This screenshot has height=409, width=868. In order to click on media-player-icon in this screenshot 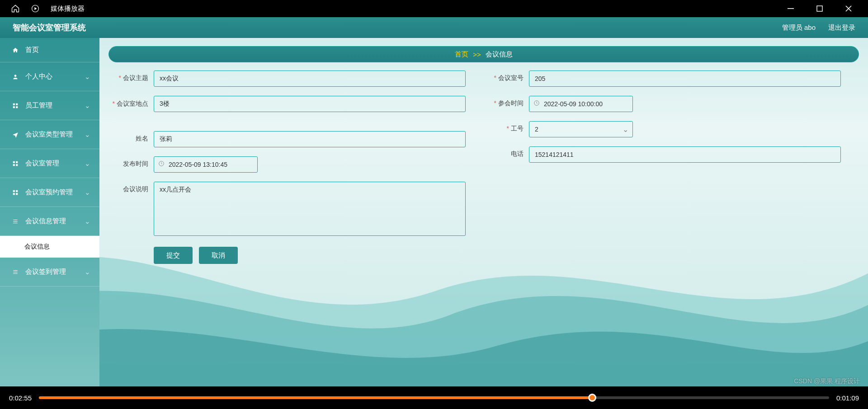, I will do `click(35, 9)`.